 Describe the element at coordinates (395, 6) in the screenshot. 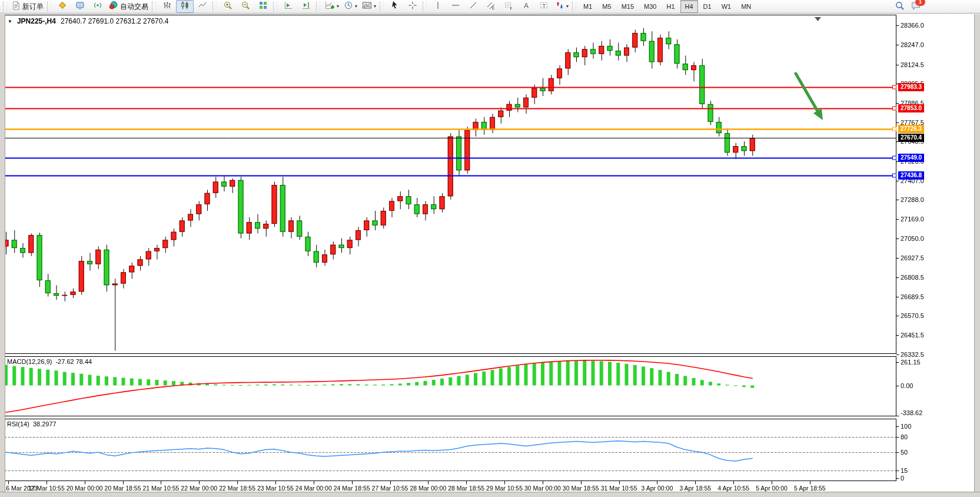

I see `cursor-tool-button` at that location.